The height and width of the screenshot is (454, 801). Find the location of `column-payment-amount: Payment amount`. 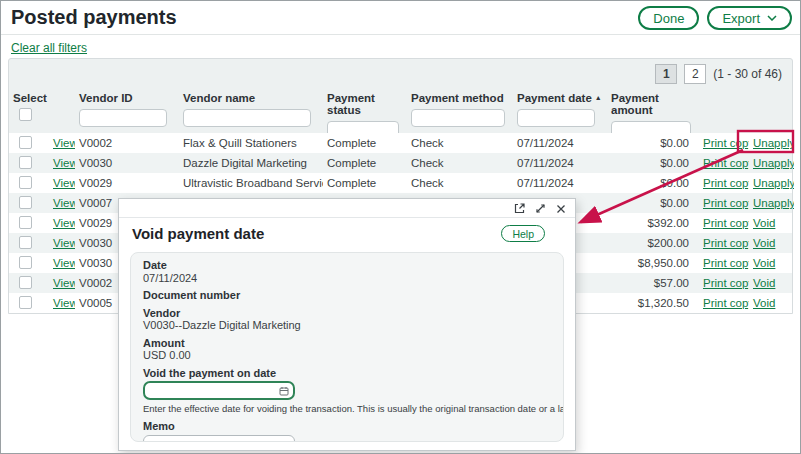

column-payment-amount: Payment amount is located at coordinates (653, 114).